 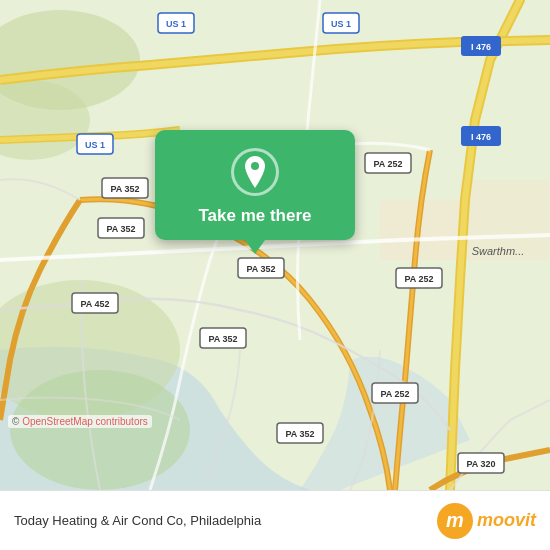 What do you see at coordinates (486, 521) in the screenshot?
I see `moovit-logo: m moovit` at bounding box center [486, 521].